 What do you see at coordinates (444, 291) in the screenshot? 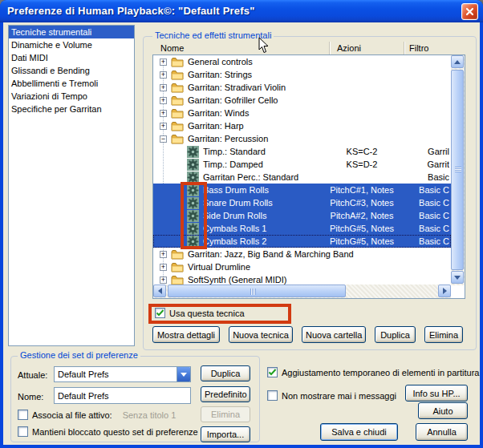
I see `chevron-right-icon` at bounding box center [444, 291].